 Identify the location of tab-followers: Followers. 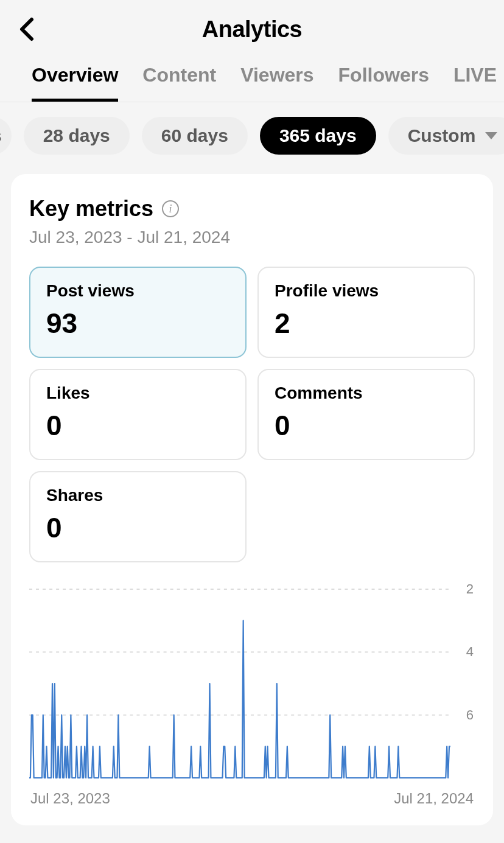
(383, 83).